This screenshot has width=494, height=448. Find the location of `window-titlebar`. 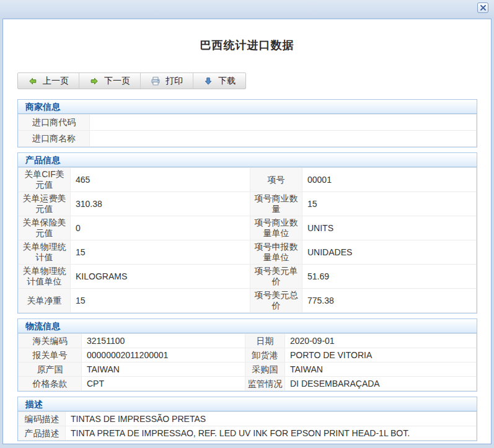

window-titlebar is located at coordinates (247, 9).